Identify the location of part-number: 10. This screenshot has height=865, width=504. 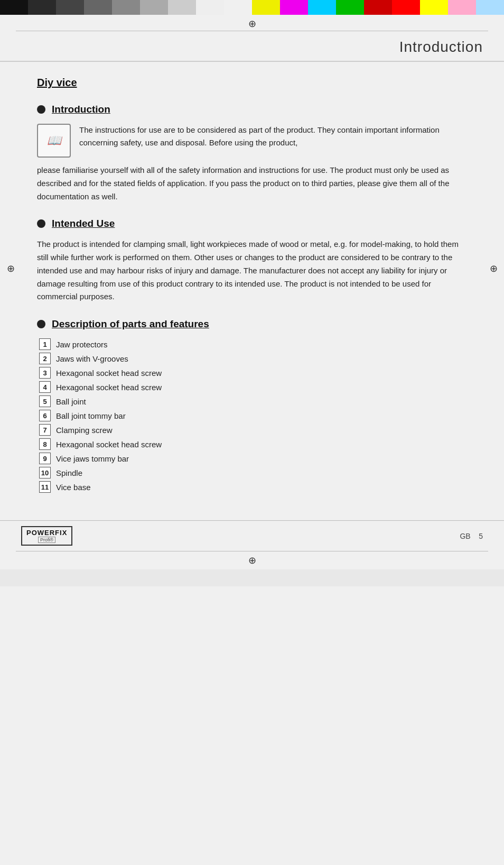
(45, 473).